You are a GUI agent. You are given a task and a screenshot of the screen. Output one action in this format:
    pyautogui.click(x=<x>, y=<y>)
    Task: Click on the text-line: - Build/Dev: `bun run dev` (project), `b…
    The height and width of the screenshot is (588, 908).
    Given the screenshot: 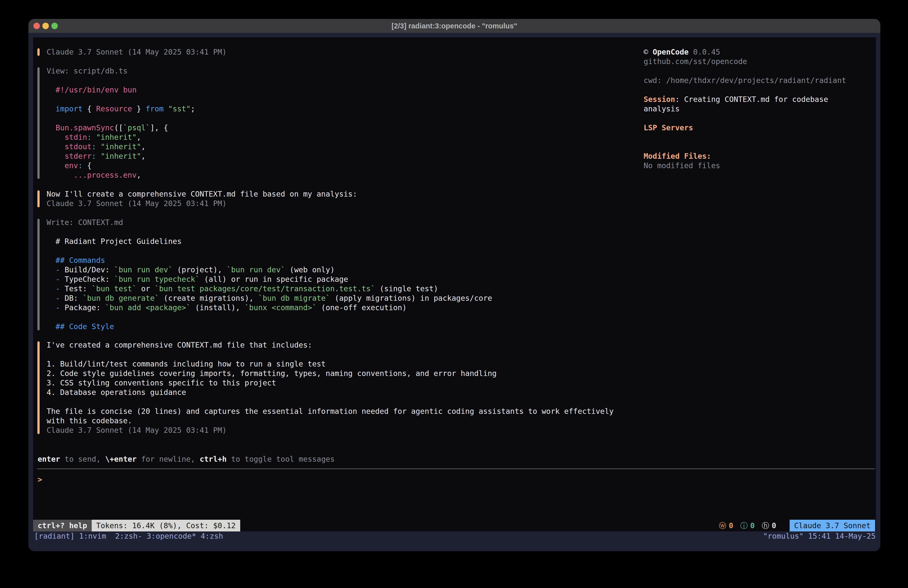 What is the action you would take?
    pyautogui.click(x=269, y=270)
    